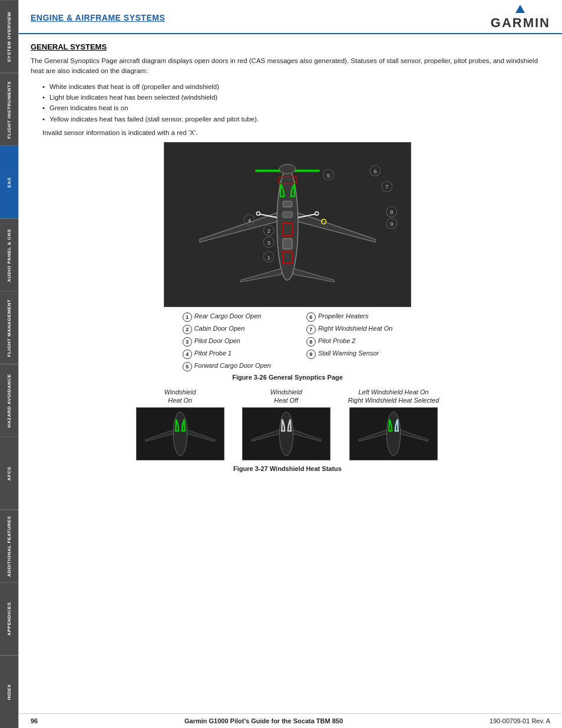 The height and width of the screenshot is (728, 562). What do you see at coordinates (520, 9) in the screenshot?
I see `garmin-triangle-icon` at bounding box center [520, 9].